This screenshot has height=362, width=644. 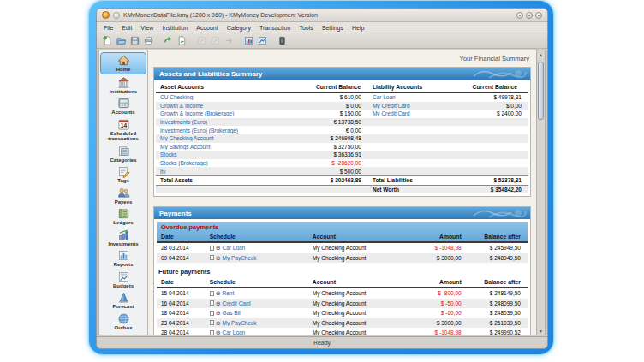 I want to click on menu-item: Transaction, so click(x=275, y=27).